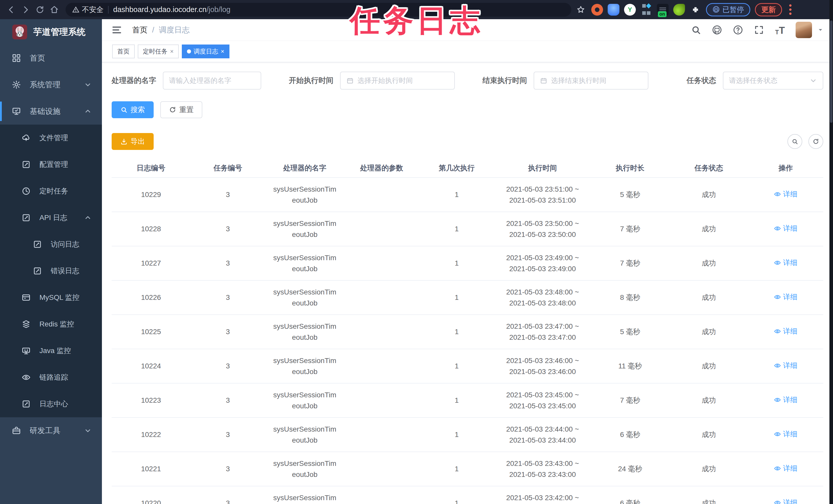 The image size is (833, 504). I want to click on redis-monitor-icon, so click(26, 324).